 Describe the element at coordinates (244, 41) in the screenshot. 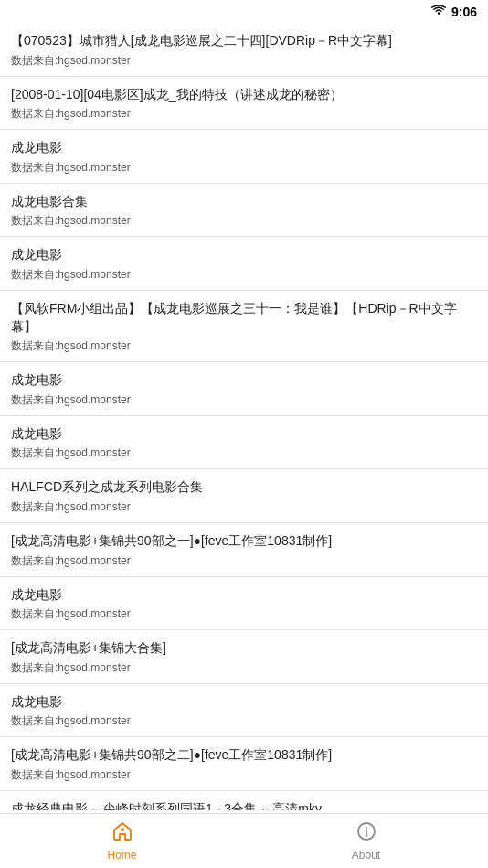

I see `list-item-title: 【070523】城市猎人[成龙电影巡展之二十四][DVDRip－R中文字幕]` at that location.